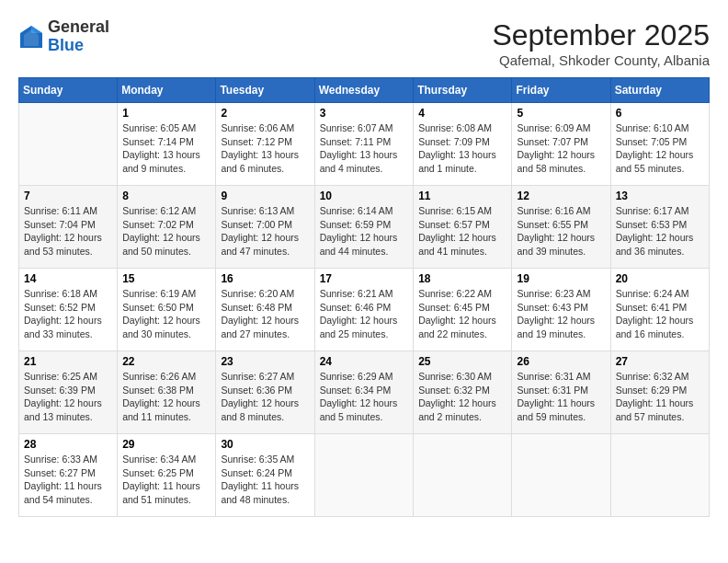 The height and width of the screenshot is (563, 728). Describe the element at coordinates (601, 61) in the screenshot. I see `location-subtitle: Qafemal, Shkoder County, Albania` at that location.